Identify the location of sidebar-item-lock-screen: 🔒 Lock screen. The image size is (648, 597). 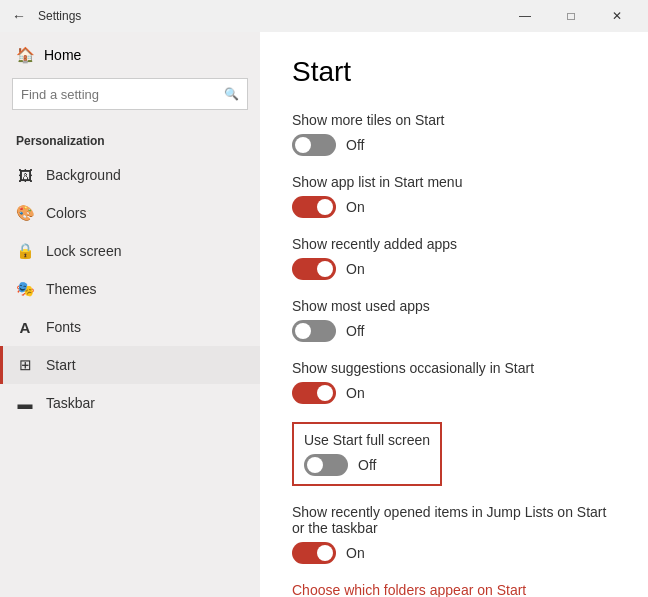
(130, 251).